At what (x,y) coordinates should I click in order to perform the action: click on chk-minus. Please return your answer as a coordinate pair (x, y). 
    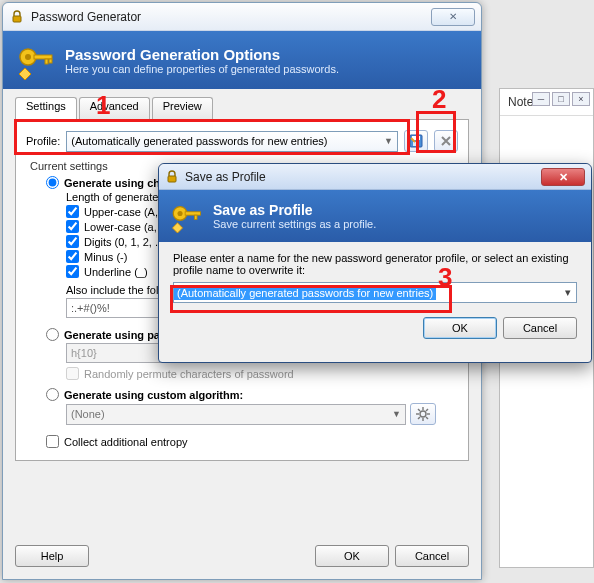
    Looking at the image, I should click on (72, 256).